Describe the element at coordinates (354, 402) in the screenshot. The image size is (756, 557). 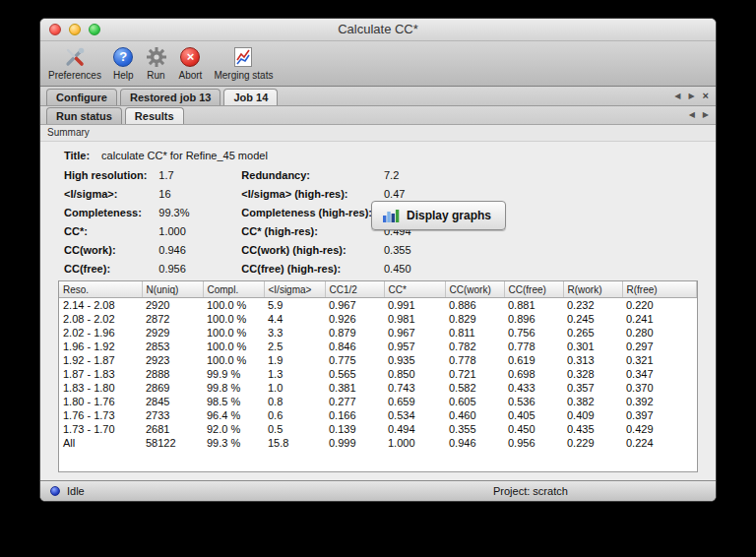
I see `table-cell: 0.277` at that location.